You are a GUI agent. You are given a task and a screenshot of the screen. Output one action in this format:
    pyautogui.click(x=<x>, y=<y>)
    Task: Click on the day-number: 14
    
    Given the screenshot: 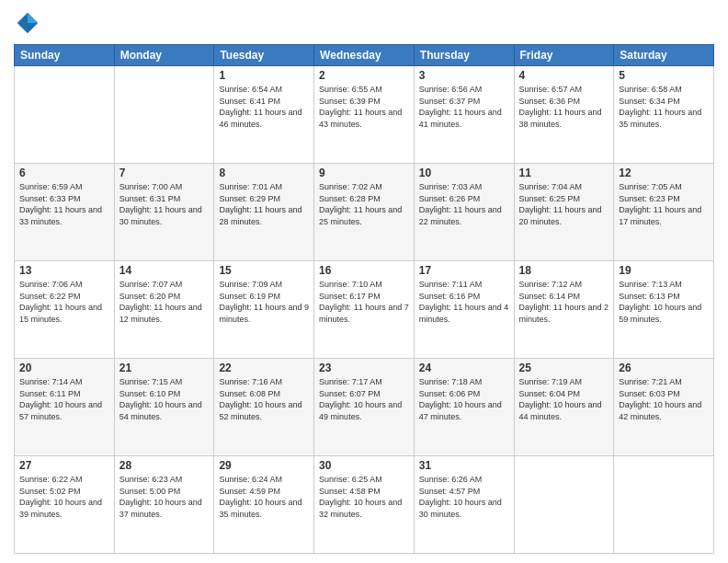 What is the action you would take?
    pyautogui.click(x=165, y=270)
    